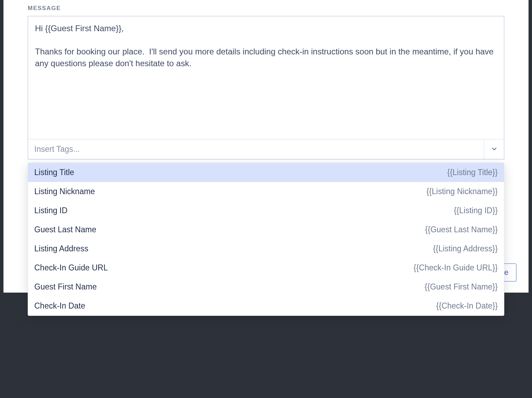  What do you see at coordinates (266, 211) in the screenshot?
I see `tag-option: Listing ID{{Listing ID}}` at bounding box center [266, 211].